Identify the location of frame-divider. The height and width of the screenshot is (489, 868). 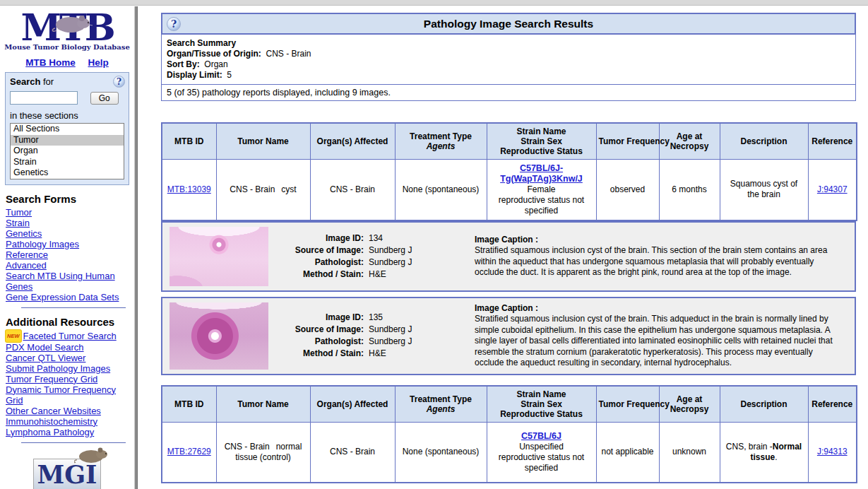
(136, 247).